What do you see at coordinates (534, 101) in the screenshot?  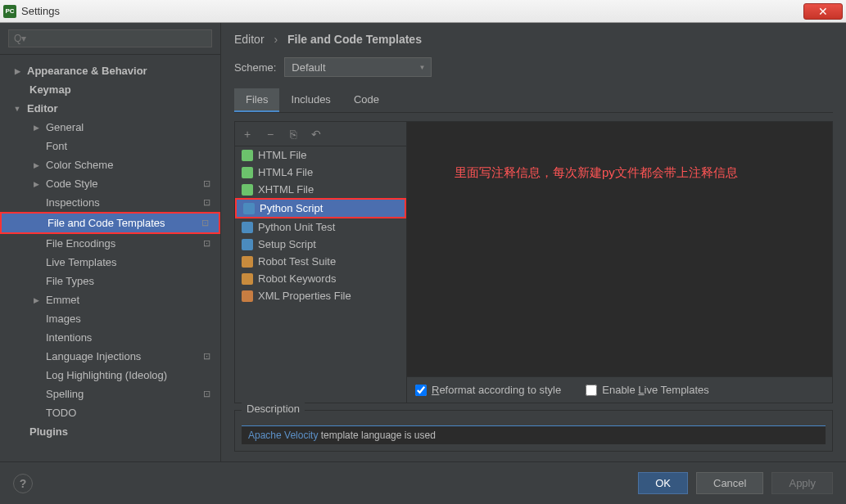 I see `tabs: FilesIncludesCode` at bounding box center [534, 101].